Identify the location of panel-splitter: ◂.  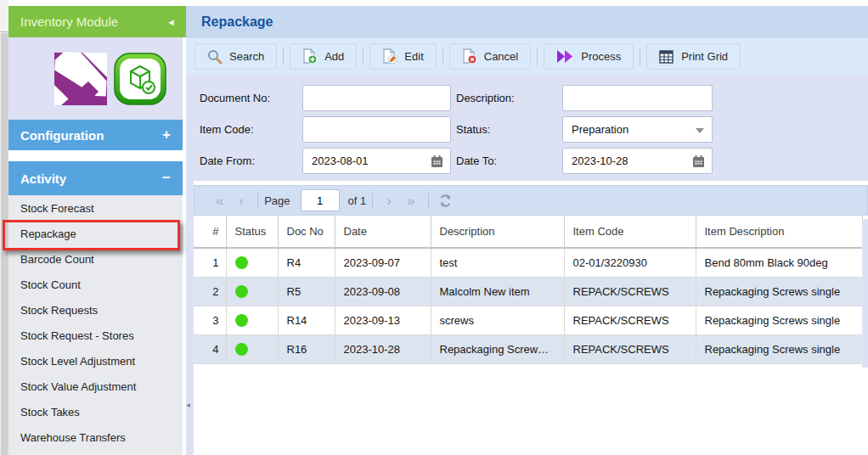
(190, 265).